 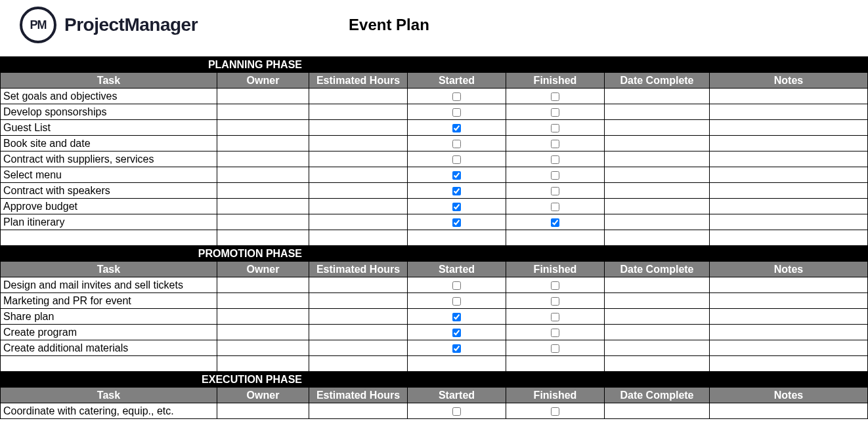 What do you see at coordinates (109, 348) in the screenshot?
I see `task-cell: Create additional materials` at bounding box center [109, 348].